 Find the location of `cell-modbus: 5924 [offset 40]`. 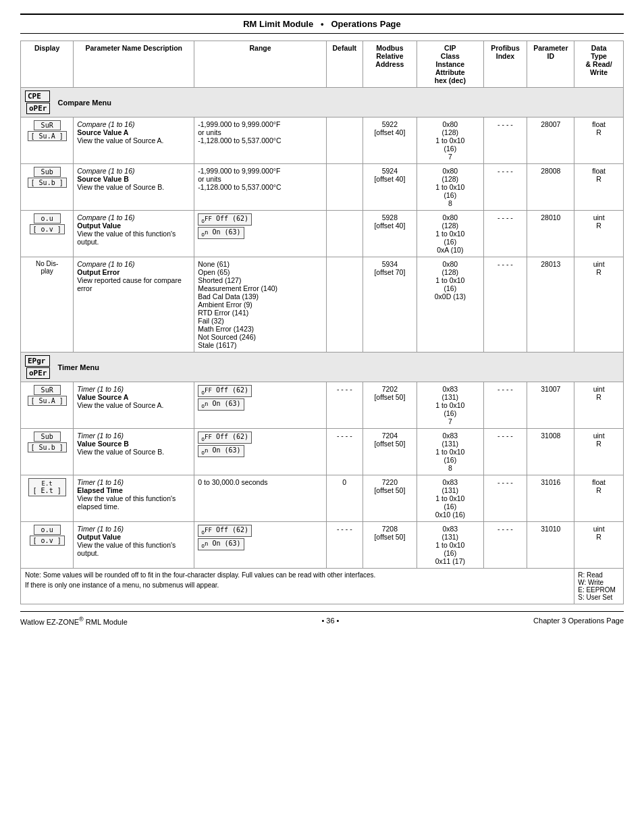

cell-modbus: 5924 [offset 40] is located at coordinates (390, 188).